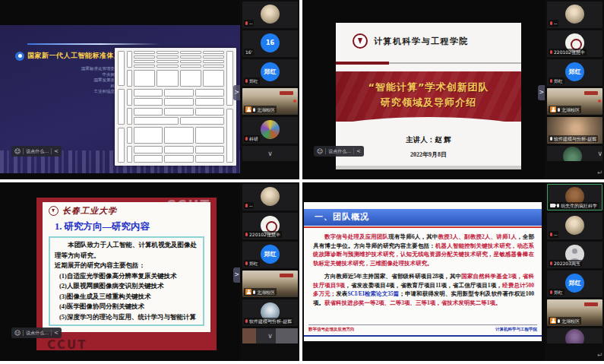  I want to click on watermark: CCUT, so click(67, 344).